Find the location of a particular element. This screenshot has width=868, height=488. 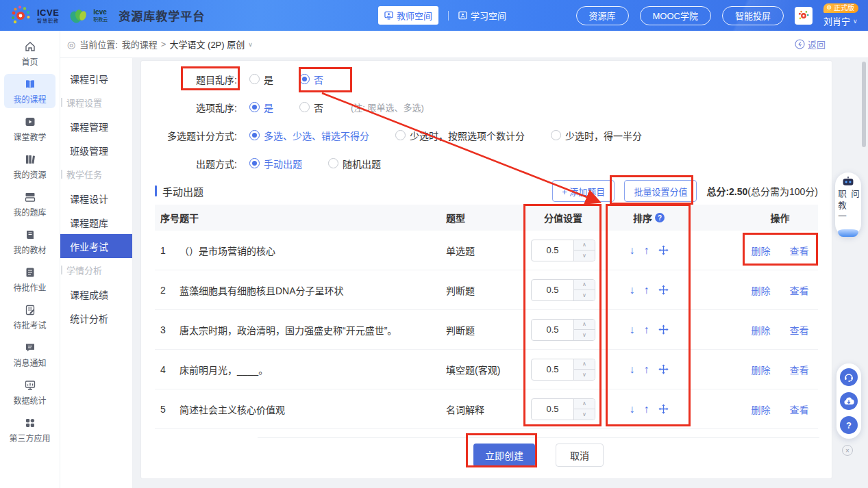

breadcrumb-current: 大学语文 (2P) 原创 is located at coordinates (207, 44).